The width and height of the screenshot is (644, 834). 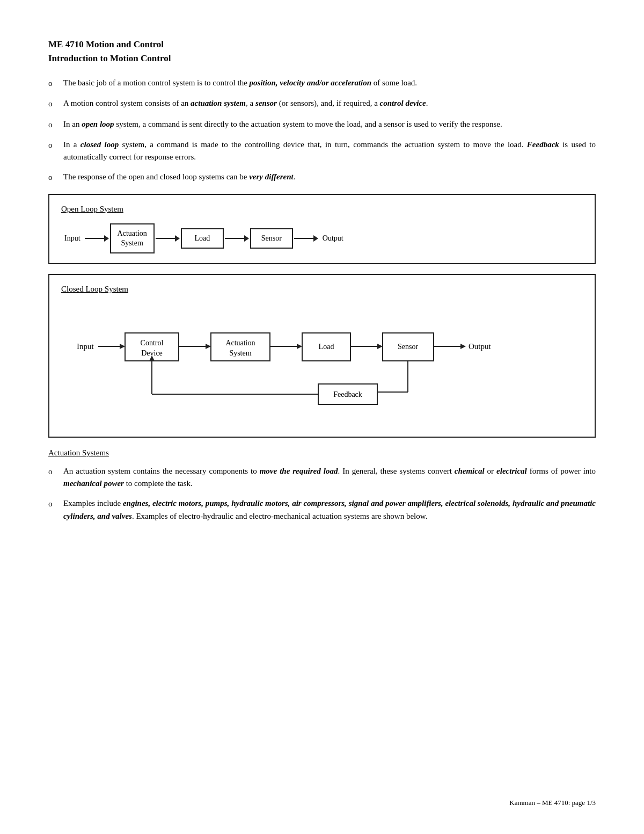 I want to click on arrow-load-sensor, so click(x=380, y=346).